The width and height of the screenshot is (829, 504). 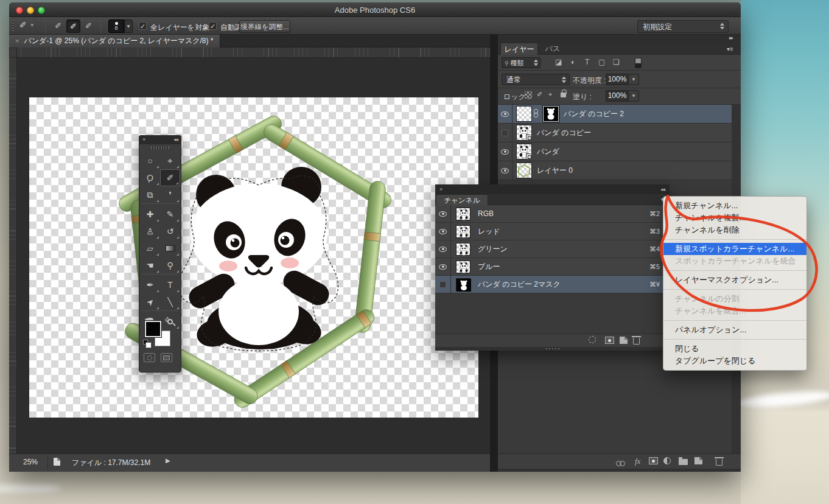 I want to click on menu-item: 閉じる, so click(x=735, y=349).